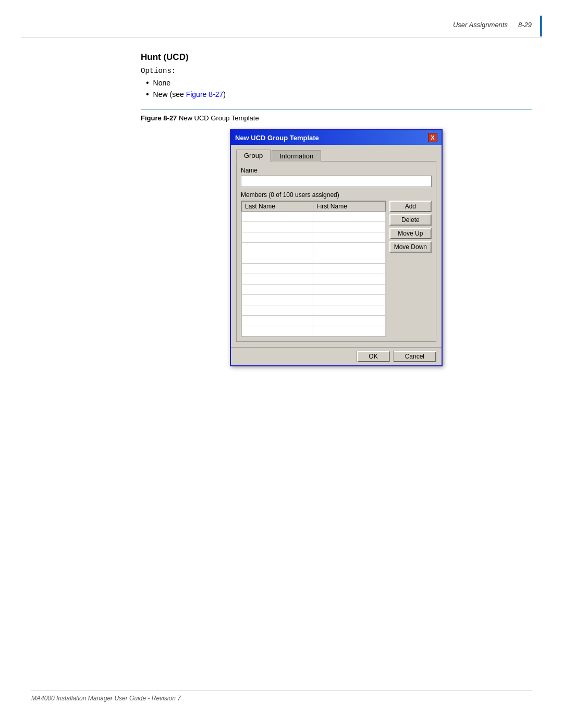 The height and width of the screenshot is (728, 563). What do you see at coordinates (282, 696) in the screenshot?
I see `page-footer: MA4000 Installation Manager User Guide -…` at bounding box center [282, 696].